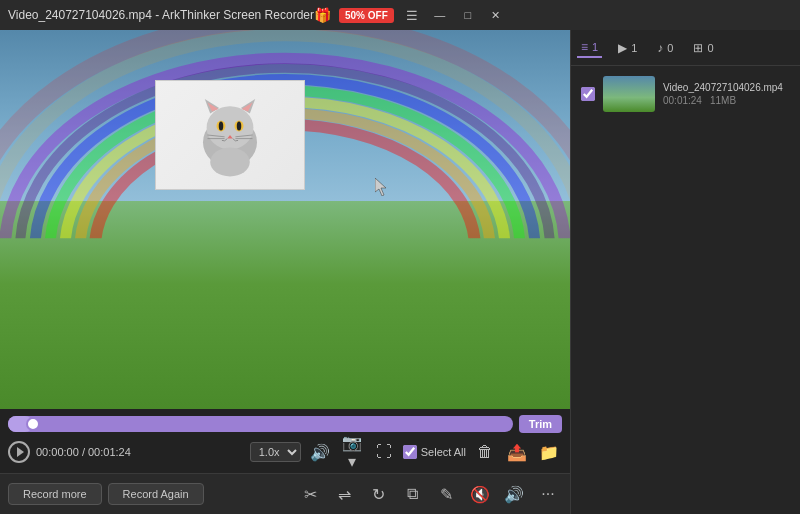  Describe the element at coordinates (703, 48) in the screenshot. I see `tab-image: ⊞ 0` at that location.